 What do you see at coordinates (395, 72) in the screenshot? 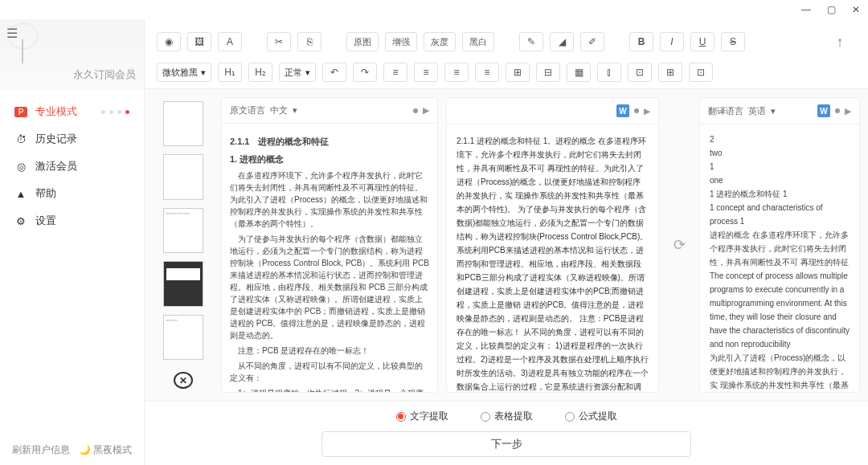
I see `align-left: ≡` at bounding box center [395, 72].